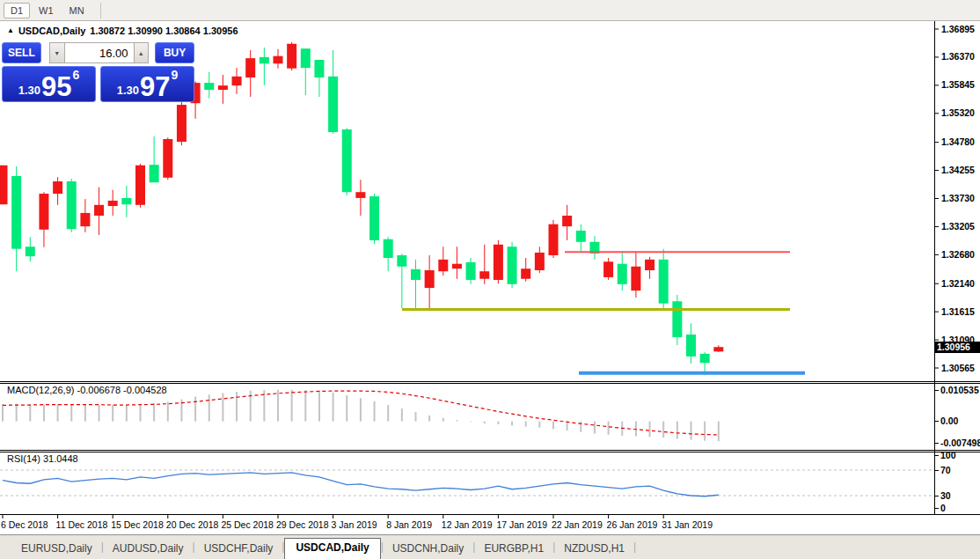  What do you see at coordinates (17, 11) in the screenshot?
I see `timeframe-button-d1: D1` at bounding box center [17, 11].